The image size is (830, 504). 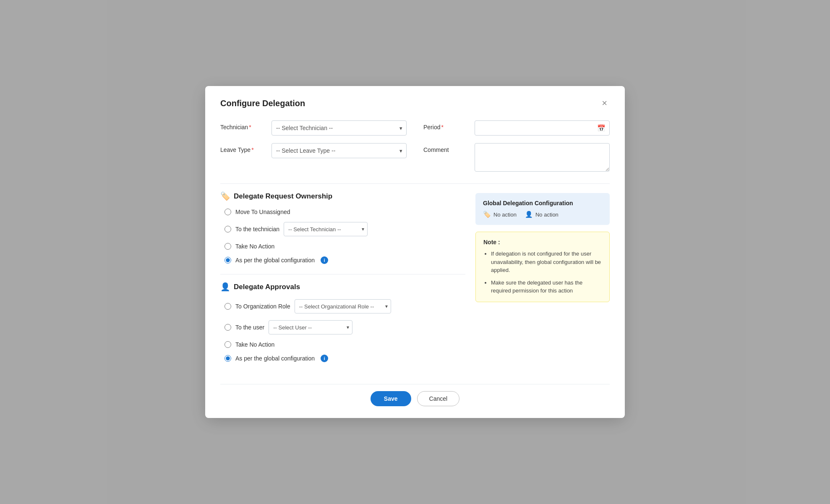 What do you see at coordinates (542, 128) in the screenshot?
I see `period-input` at bounding box center [542, 128].